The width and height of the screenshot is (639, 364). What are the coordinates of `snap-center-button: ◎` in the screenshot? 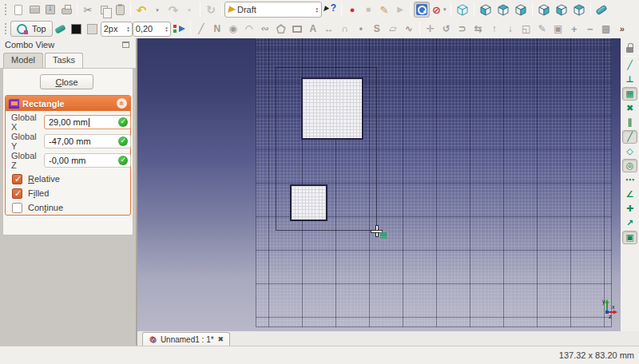 It's located at (629, 166).